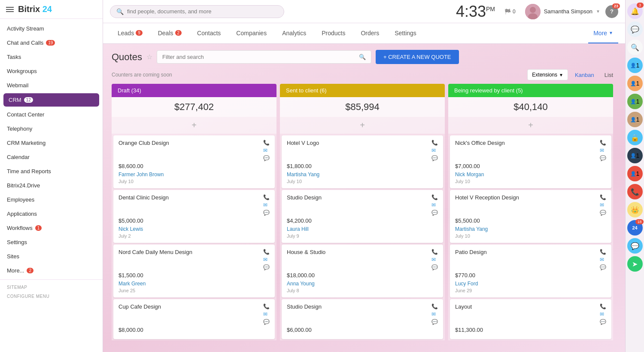 This screenshot has height=352, width=644. Describe the element at coordinates (362, 125) in the screenshot. I see `col-add-sent: +` at that location.